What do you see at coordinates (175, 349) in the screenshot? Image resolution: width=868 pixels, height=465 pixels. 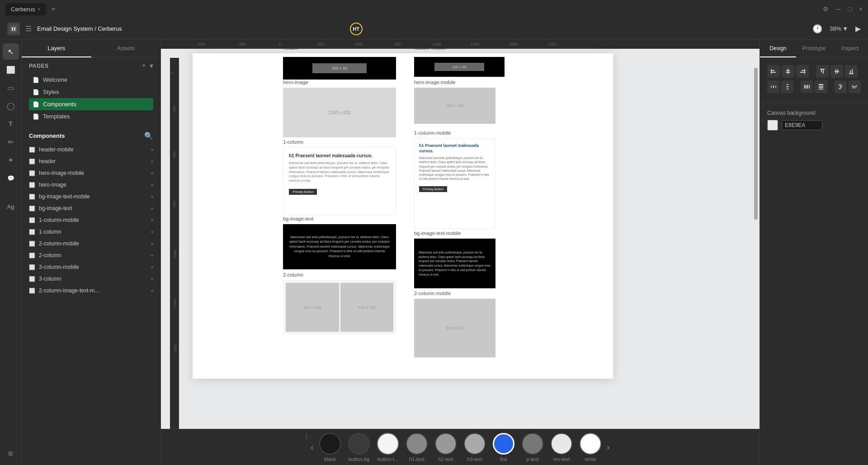 I see `v-ruler-mark-n1500: -1500` at bounding box center [175, 349].